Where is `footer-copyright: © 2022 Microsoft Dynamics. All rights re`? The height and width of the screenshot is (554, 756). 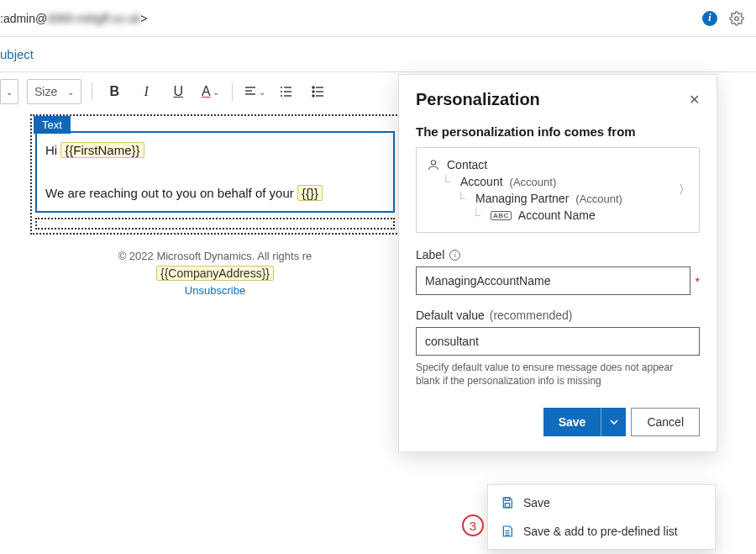
footer-copyright: © 2022 Microsoft Dynamics. All rights re is located at coordinates (215, 256).